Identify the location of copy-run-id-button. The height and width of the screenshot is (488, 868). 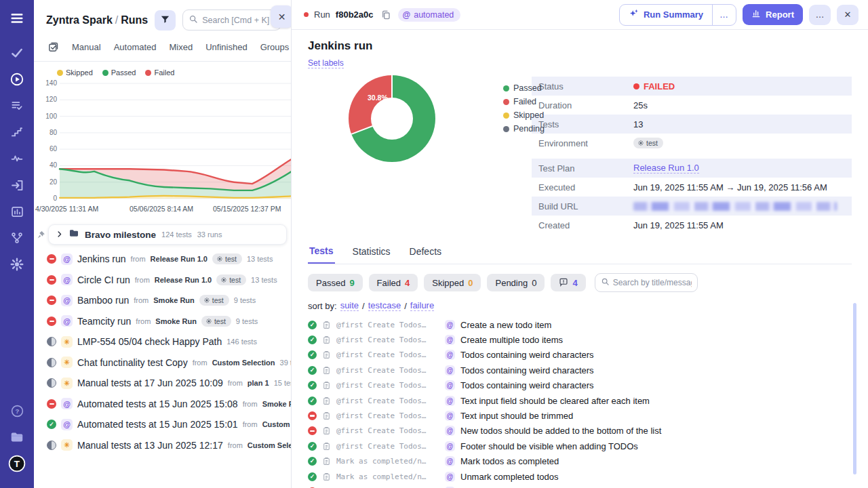
(386, 15).